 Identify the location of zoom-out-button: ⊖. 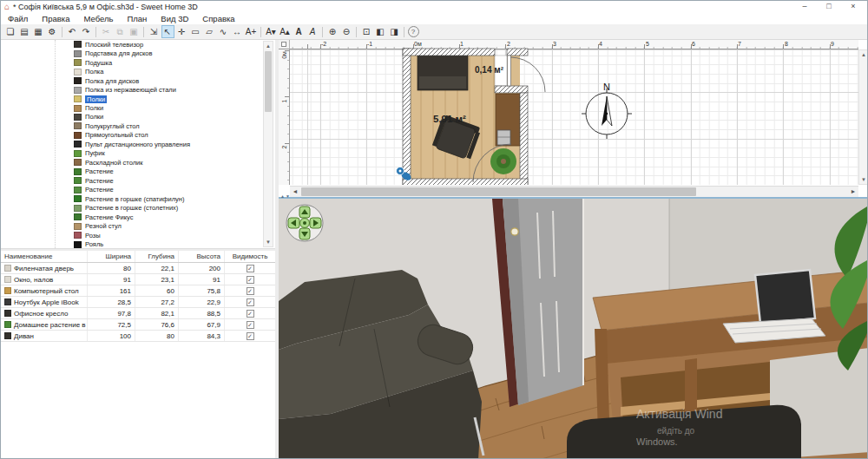
(347, 31).